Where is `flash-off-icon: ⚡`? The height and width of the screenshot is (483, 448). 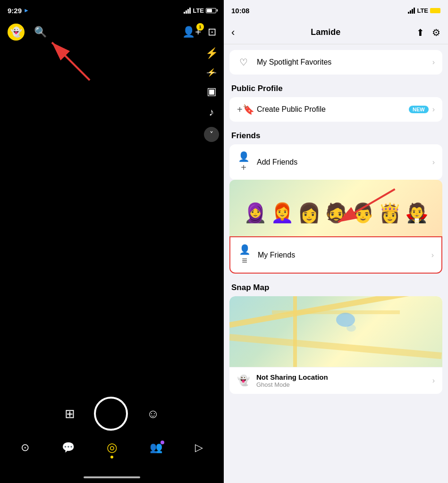 flash-off-icon: ⚡ is located at coordinates (211, 73).